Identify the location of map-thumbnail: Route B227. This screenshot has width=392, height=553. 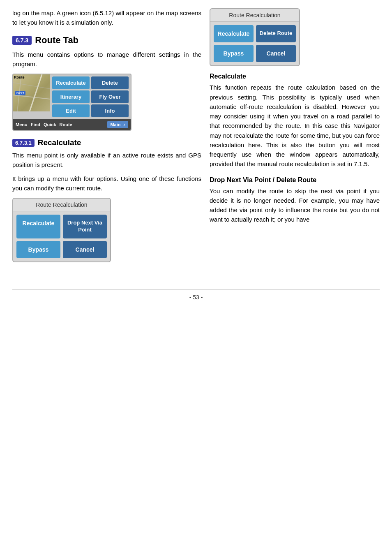
(32, 93).